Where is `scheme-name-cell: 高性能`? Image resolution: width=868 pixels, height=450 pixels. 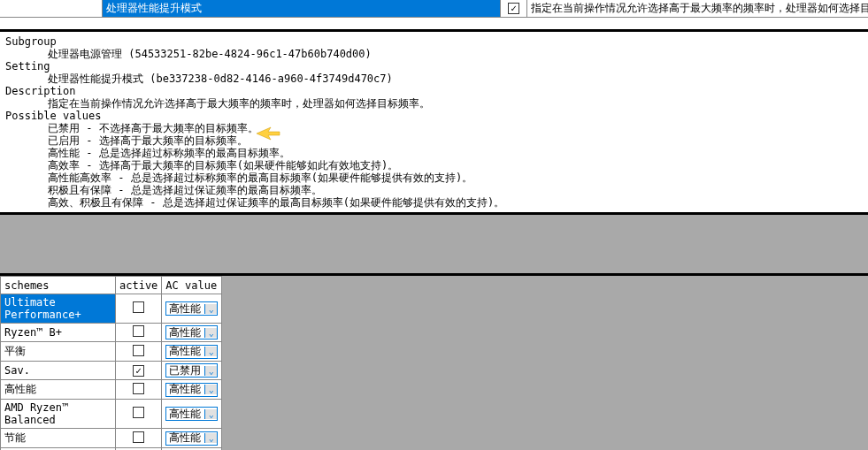 scheme-name-cell: 高性能 is located at coordinates (58, 390).